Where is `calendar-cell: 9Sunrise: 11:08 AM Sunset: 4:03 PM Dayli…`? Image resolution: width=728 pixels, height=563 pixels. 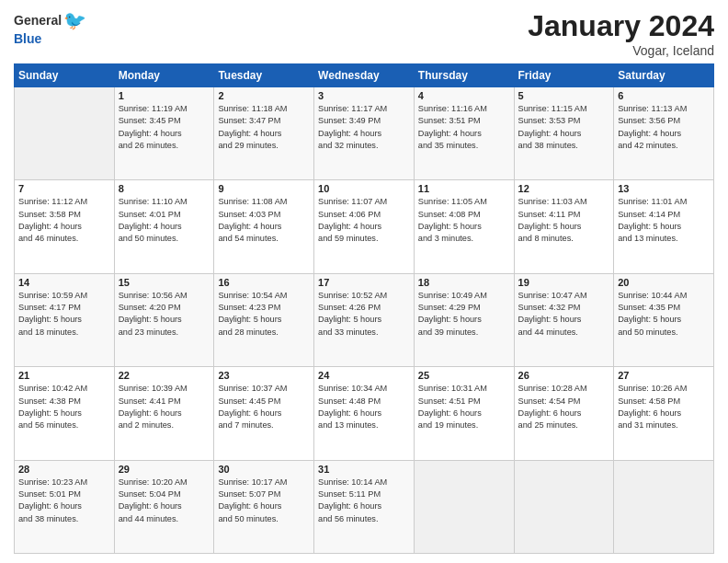
calendar-cell: 9Sunrise: 11:08 AM Sunset: 4:03 PM Dayli… is located at coordinates (265, 226).